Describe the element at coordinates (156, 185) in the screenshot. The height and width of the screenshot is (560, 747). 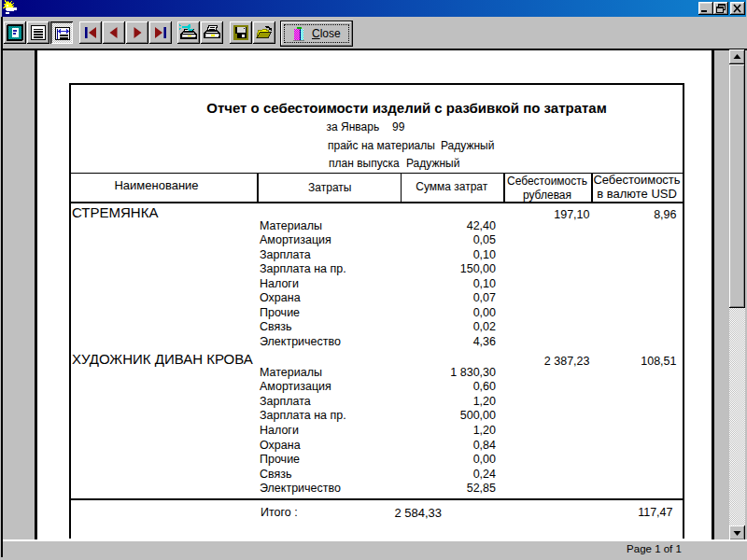
I see `column-header: Наименование` at that location.